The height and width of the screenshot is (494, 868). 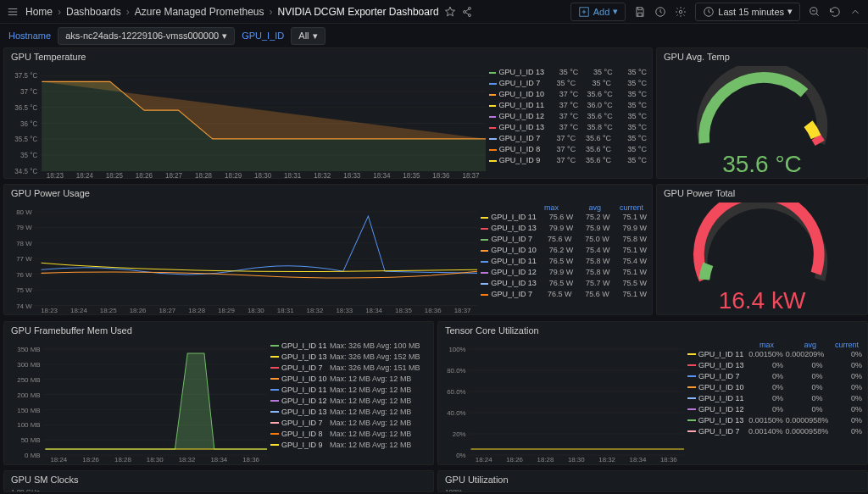 I want to click on legend-item: GPU_I_ID 9Max: 12 MB Avg: 12 MB, so click(x=349, y=446).